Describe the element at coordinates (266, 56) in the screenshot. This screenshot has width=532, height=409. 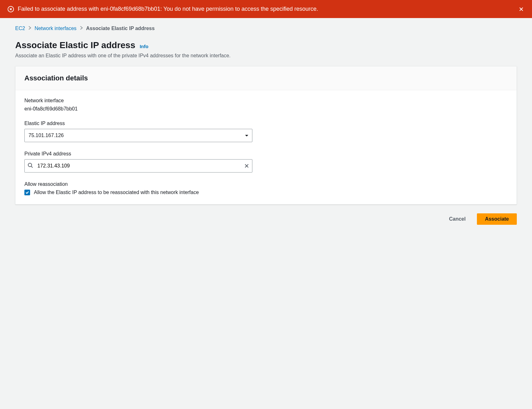
I see `page-description: Associate an Elastic IP address with one…` at that location.